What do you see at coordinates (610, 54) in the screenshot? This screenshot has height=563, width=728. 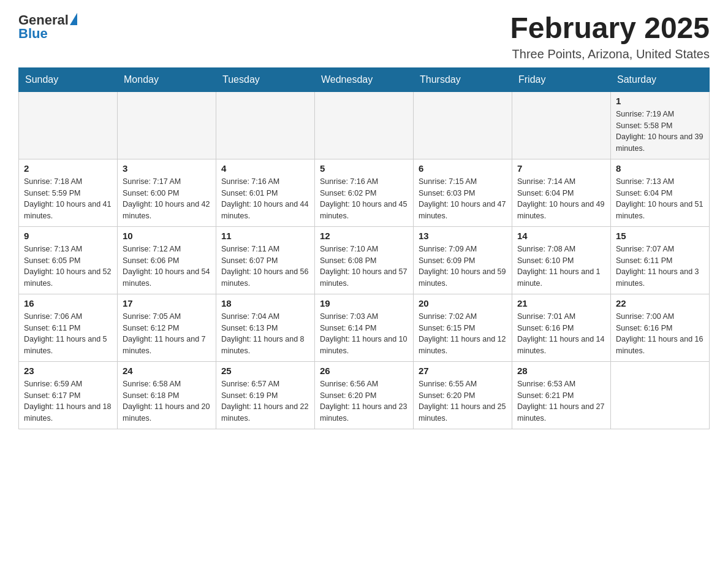 I see `location-subtitle: Three Points, Arizona, United States` at bounding box center [610, 54].